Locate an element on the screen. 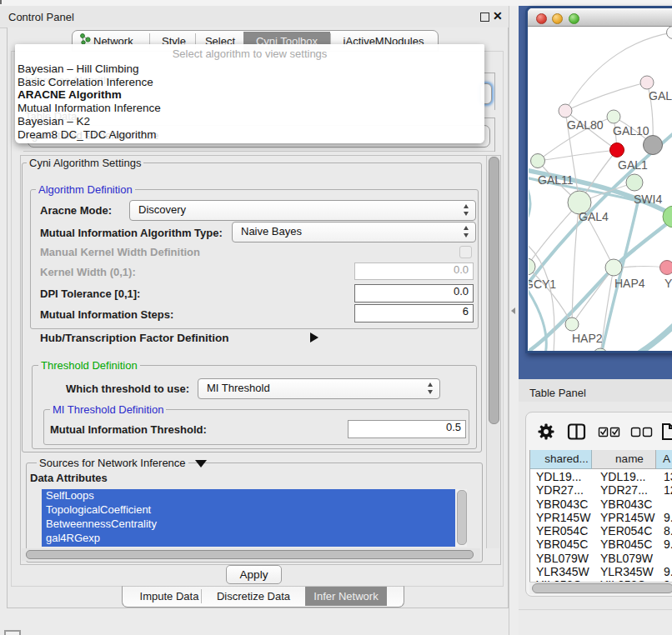 This screenshot has width=672, height=635. svg-text: GAL1 is located at coordinates (633, 165).